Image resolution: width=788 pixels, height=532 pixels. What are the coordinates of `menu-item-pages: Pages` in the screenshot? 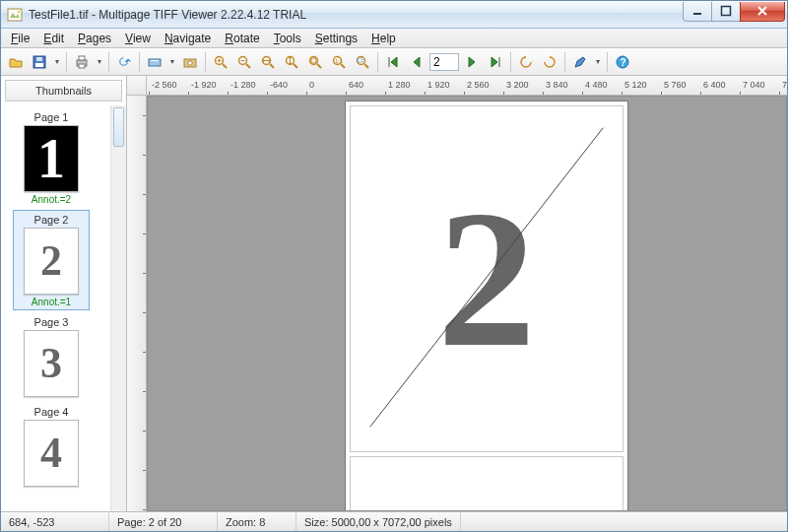 It's located at (95, 38).